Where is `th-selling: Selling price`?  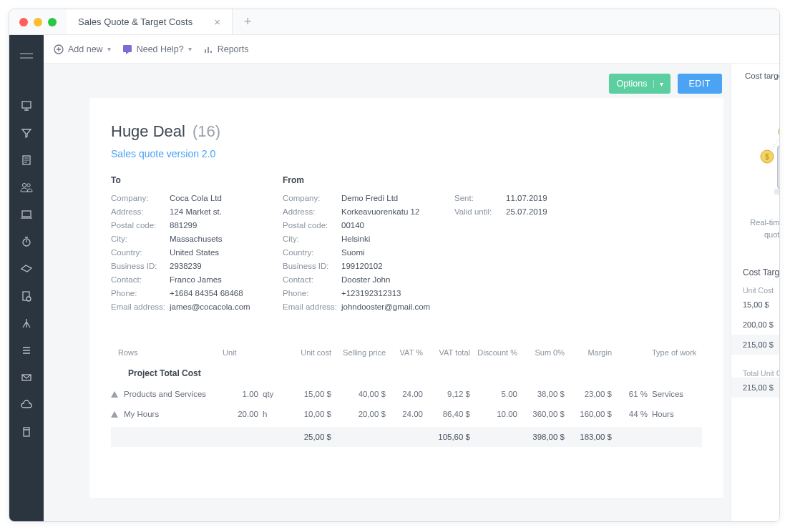
th-selling: Selling price is located at coordinates (361, 353).